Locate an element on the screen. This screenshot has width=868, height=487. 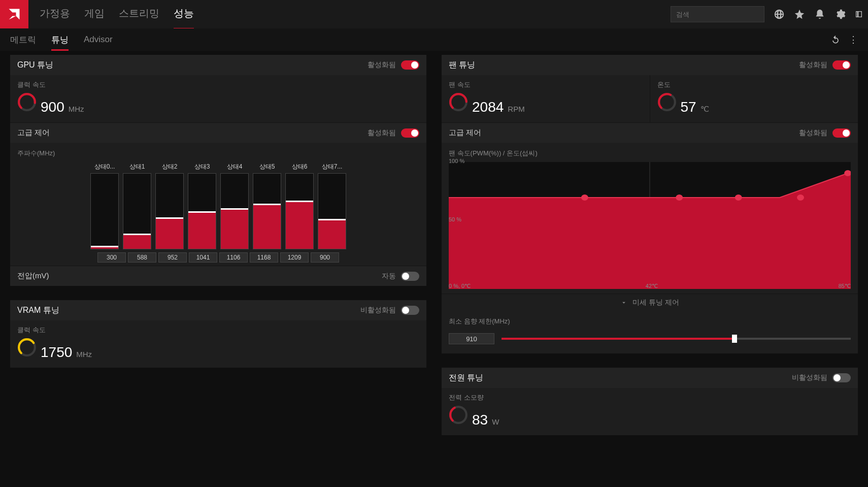
freq-bar-value: 1041 is located at coordinates (203, 257).